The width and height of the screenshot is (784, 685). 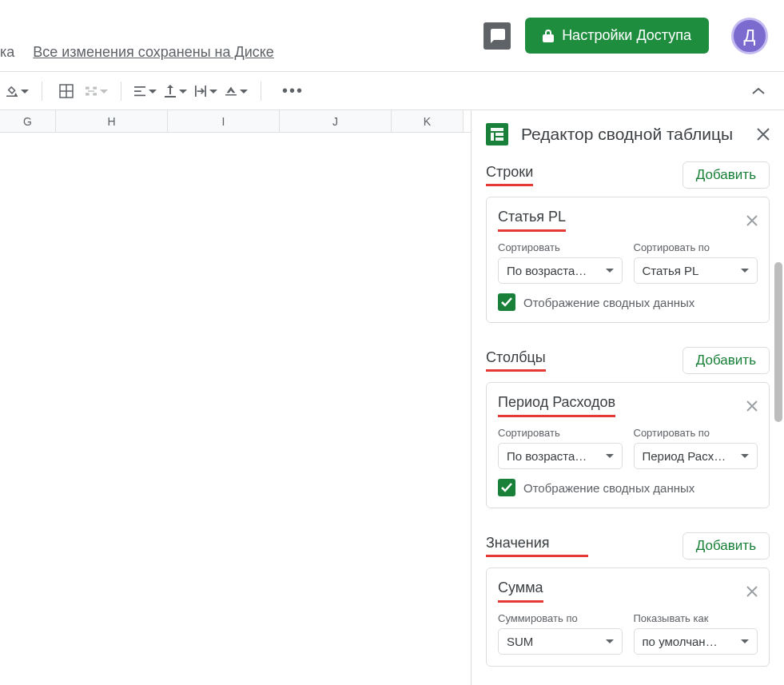 I want to click on column-header: J, so click(x=336, y=121).